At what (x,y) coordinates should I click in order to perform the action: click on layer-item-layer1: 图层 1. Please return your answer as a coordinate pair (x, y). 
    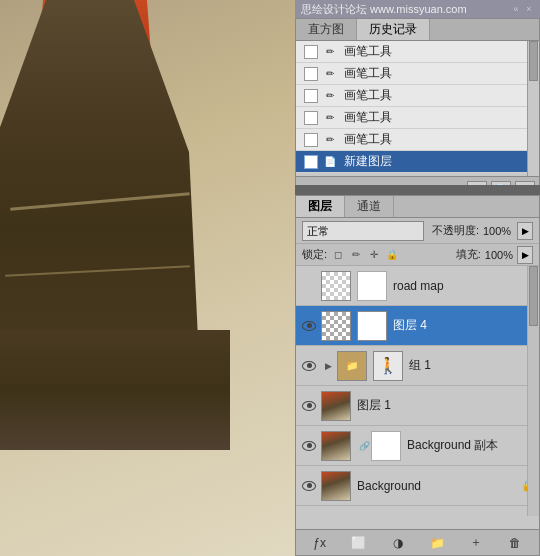
    Looking at the image, I should click on (418, 406).